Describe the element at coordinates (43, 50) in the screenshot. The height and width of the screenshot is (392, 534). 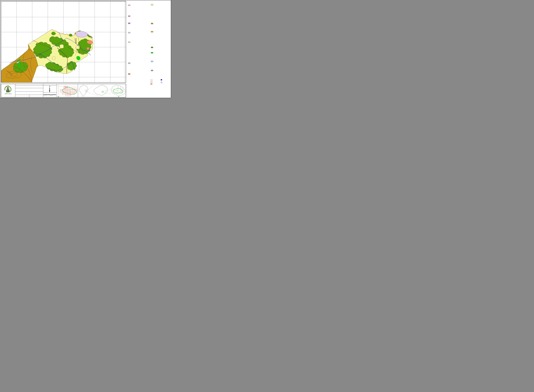
I see `forest-patch-nw` at that location.